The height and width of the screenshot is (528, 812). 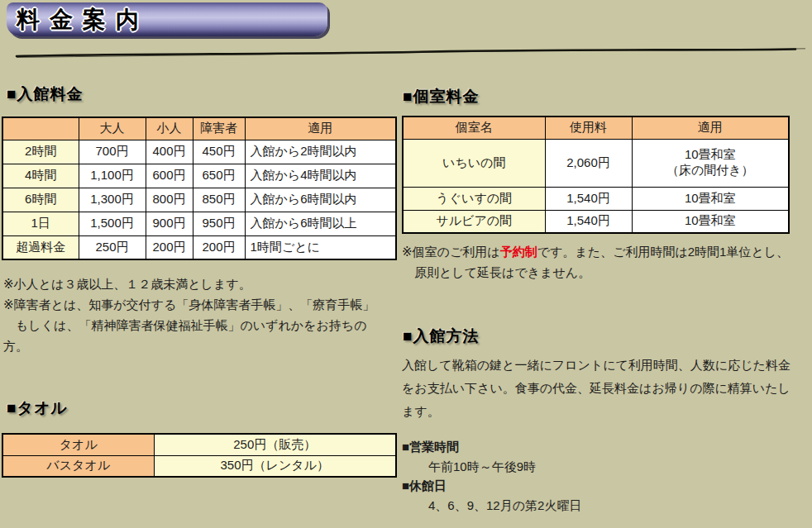 I want to click on price-cell: 900円, so click(x=169, y=223).